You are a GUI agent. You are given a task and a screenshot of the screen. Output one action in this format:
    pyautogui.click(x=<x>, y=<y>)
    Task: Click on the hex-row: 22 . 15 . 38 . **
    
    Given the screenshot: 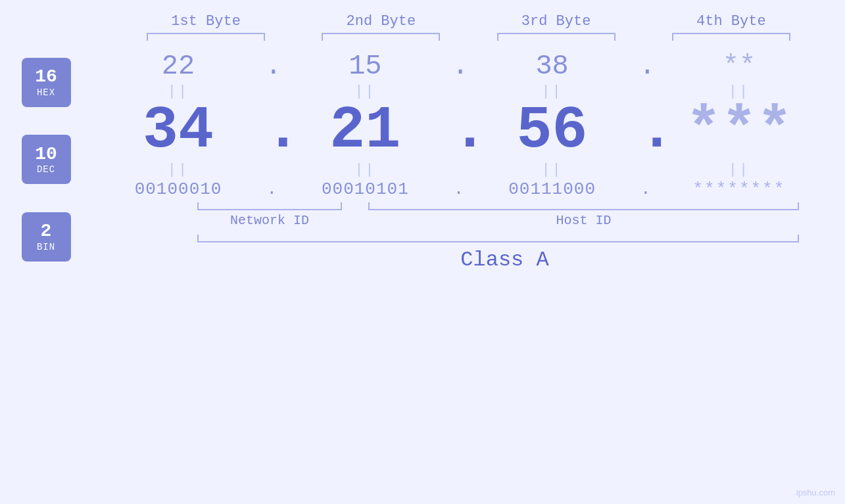 What is the action you would take?
    pyautogui.click(x=459, y=66)
    